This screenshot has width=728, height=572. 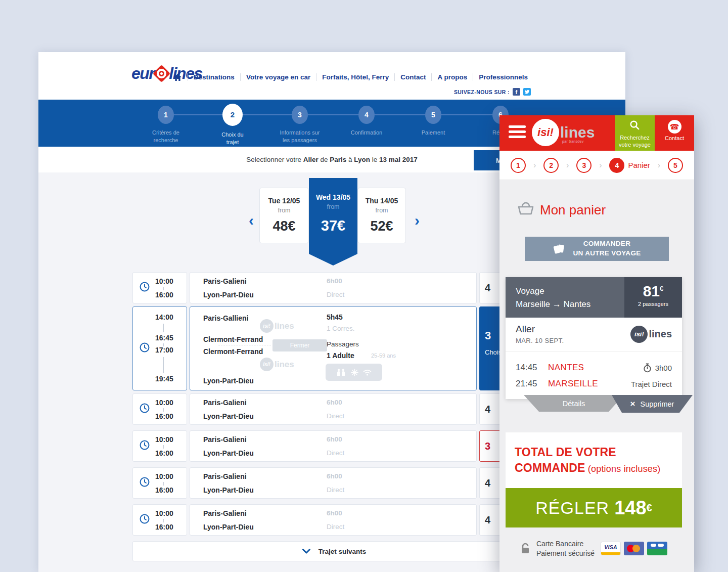 I want to click on contact-button: ☎ Contact, so click(x=674, y=133).